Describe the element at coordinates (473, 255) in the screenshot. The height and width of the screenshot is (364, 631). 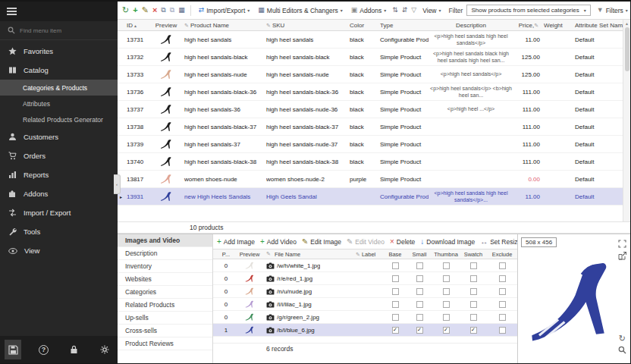
I see `column-header-swatch: Swatch` at that location.